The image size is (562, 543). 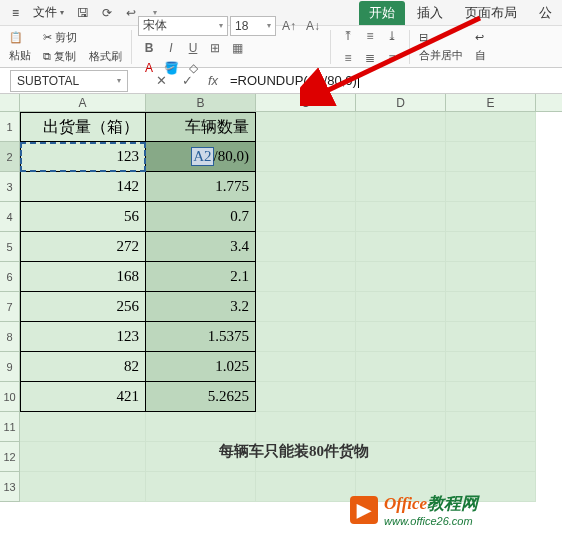 What do you see at coordinates (10, 367) in the screenshot?
I see `row-header: 9` at bounding box center [10, 367].